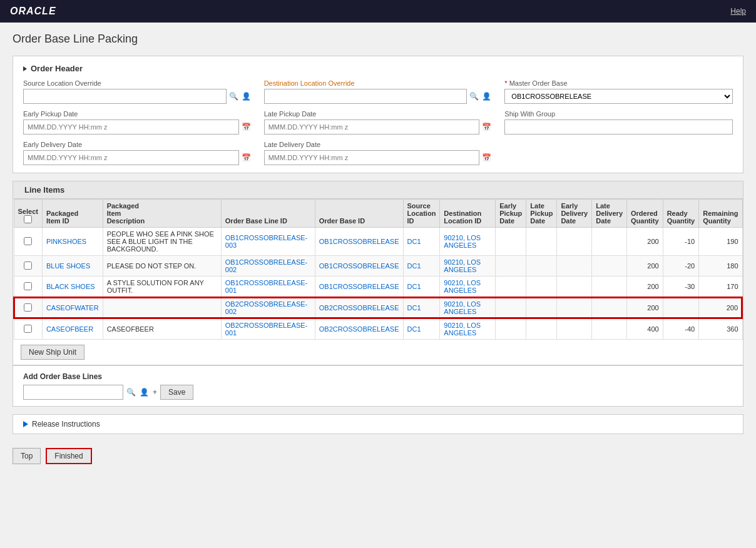 This screenshot has width=756, height=548. Describe the element at coordinates (70, 329) in the screenshot. I see `packaged-item-id-link: CASEOFBEER` at that location.